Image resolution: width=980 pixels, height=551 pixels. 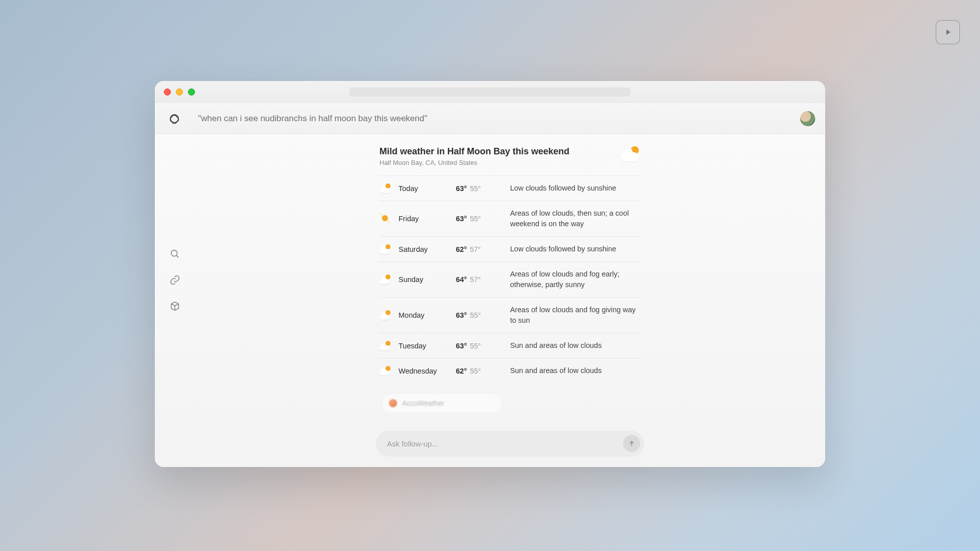 What do you see at coordinates (948, 32) in the screenshot?
I see `play-icon` at bounding box center [948, 32].